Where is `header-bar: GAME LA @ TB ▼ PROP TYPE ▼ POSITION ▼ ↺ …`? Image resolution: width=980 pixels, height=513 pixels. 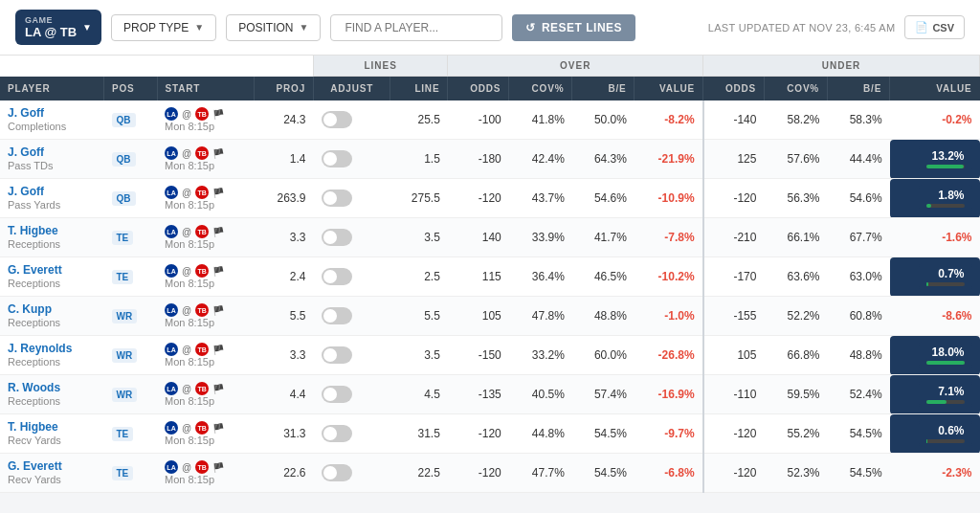 header-bar: GAME LA @ TB ▼ PROP TYPE ▼ POSITION ▼ ↺ … is located at coordinates (490, 28).